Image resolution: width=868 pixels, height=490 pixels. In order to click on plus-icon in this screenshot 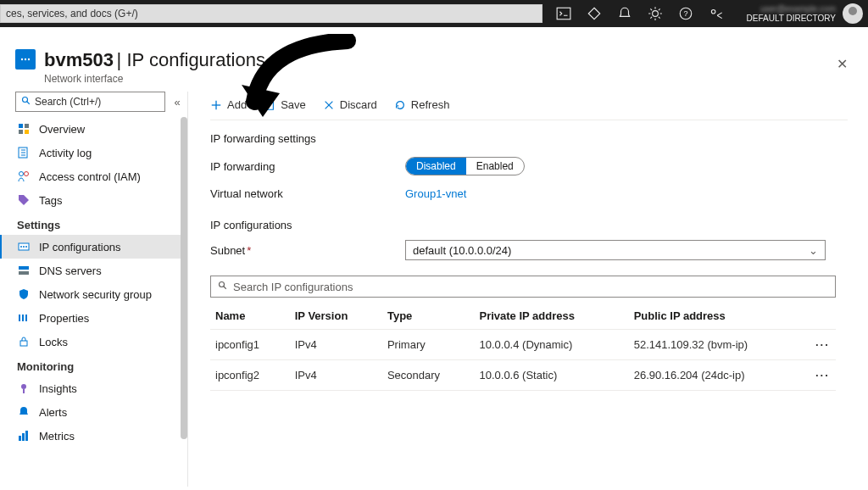, I will do `click(216, 105)`.